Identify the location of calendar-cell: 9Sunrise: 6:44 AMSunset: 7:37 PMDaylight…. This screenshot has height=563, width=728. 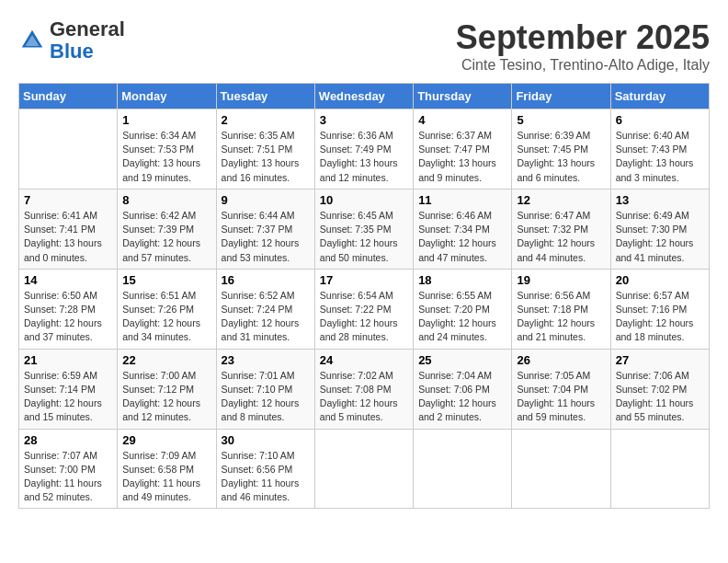
(265, 228).